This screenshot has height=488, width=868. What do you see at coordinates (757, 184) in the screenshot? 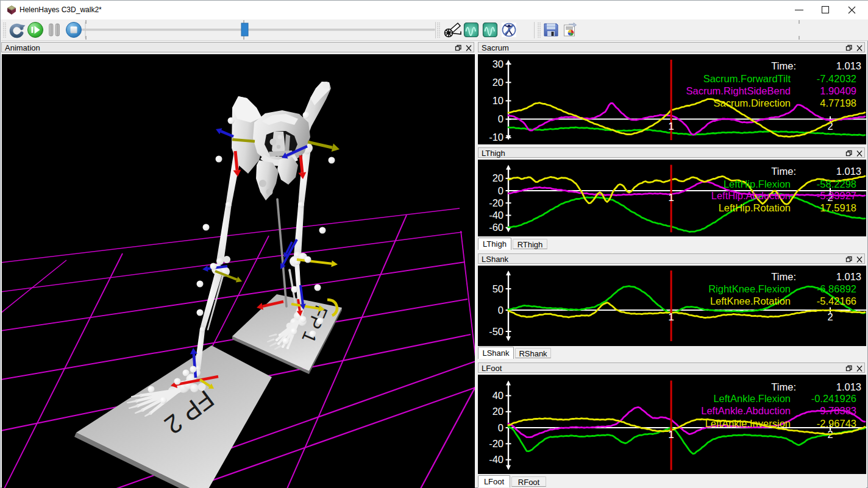
I see `svg-text: LeftHip.Flexion` at bounding box center [757, 184].